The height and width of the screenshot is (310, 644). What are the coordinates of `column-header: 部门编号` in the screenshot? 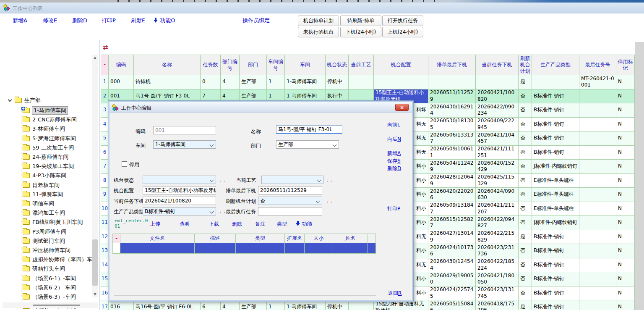 It's located at (230, 65).